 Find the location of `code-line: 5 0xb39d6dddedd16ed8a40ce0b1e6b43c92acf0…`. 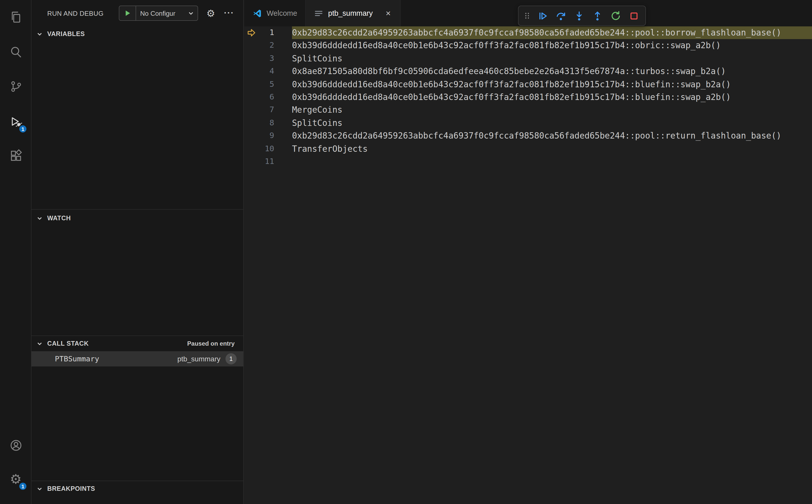

code-line: 5 0xb39d6dddedd16ed8a40ce0b1e6b43c92acf0… is located at coordinates (528, 85).